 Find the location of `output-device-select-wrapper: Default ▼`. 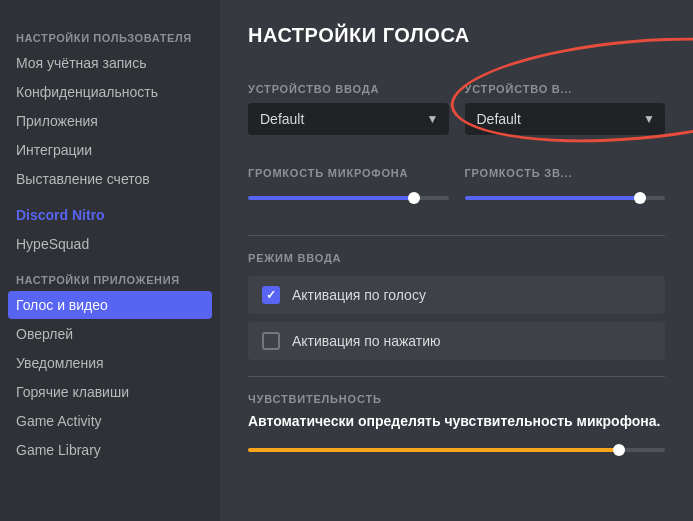

output-device-select-wrapper: Default ▼ is located at coordinates (566, 119).